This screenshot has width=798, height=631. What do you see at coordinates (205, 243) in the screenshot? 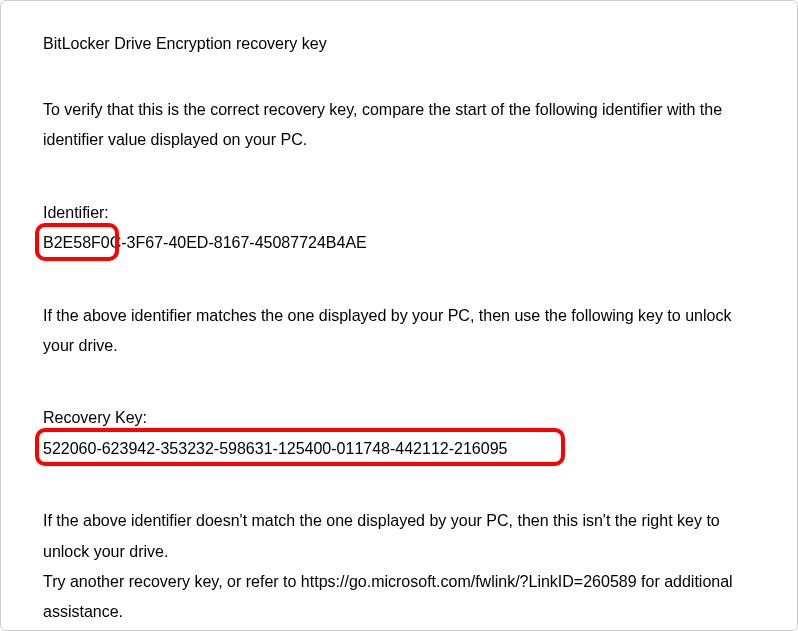
I see `identifier-value: B2E58F0C-3F67-40ED-8167-45087724B4AE` at bounding box center [205, 243].